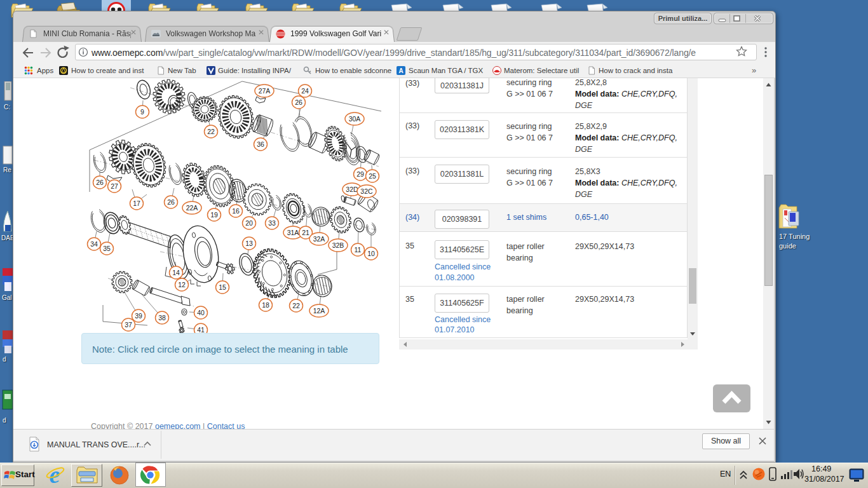 The image size is (868, 488). I want to click on svg-text: 24, so click(305, 91).